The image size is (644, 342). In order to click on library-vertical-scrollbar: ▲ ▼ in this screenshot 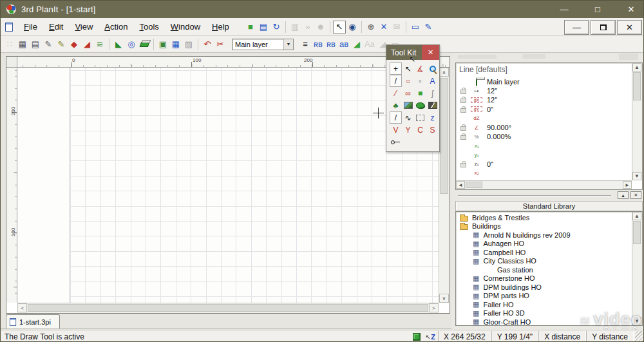, I will do `click(637, 269)`.